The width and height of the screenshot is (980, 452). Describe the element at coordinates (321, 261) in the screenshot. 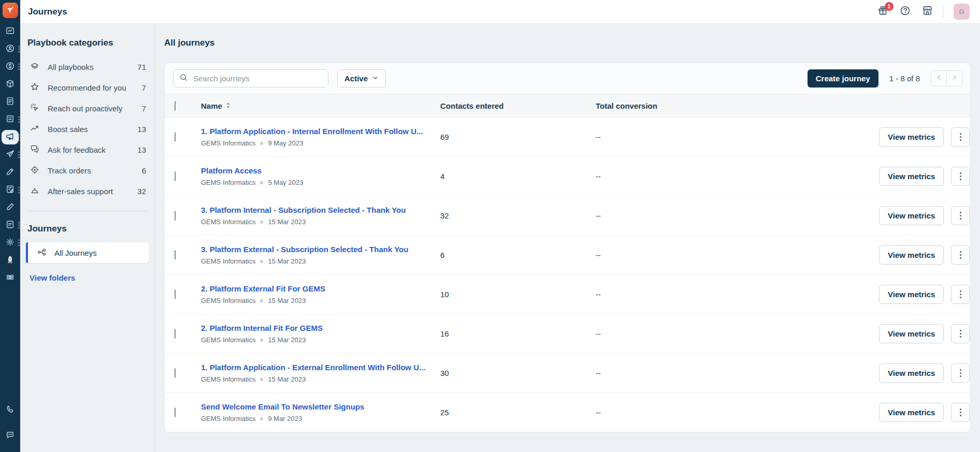

I see `journey-meta: GEMS Informatics 15 Mar 2023` at that location.